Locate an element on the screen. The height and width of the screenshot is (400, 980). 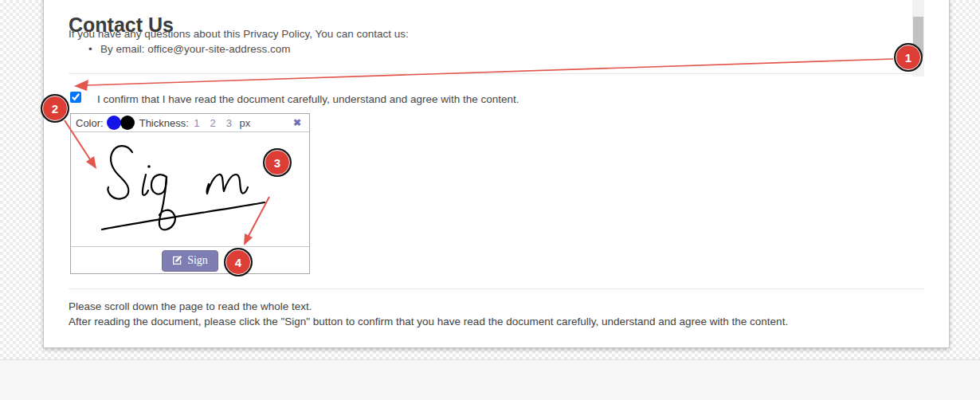
scroll-instruction-text: Please scroll down the page to read the … is located at coordinates (190, 306).